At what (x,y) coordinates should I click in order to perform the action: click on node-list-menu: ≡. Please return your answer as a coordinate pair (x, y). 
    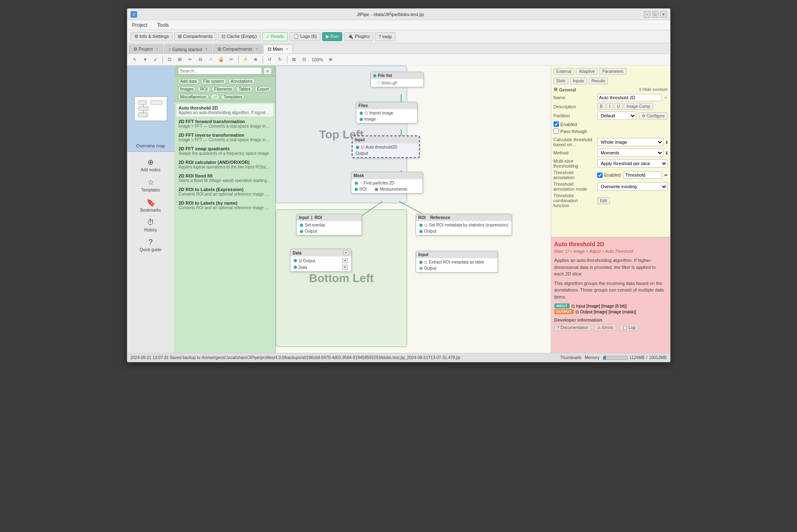
    Looking at the image, I should click on (268, 71).